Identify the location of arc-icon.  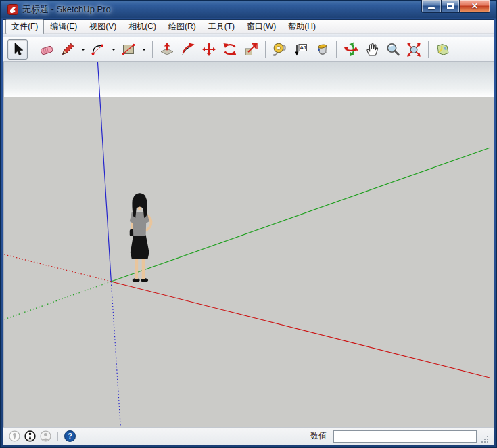
(98, 49).